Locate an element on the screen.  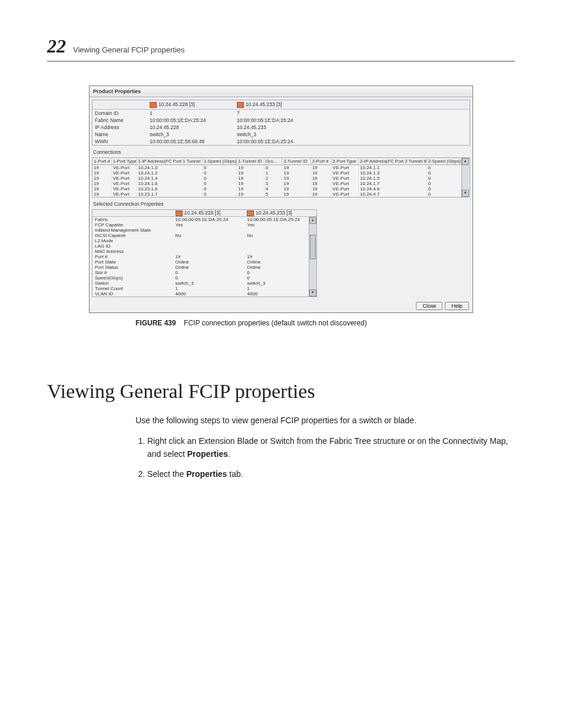
sel-val-a: Yes is located at coordinates (209, 225).